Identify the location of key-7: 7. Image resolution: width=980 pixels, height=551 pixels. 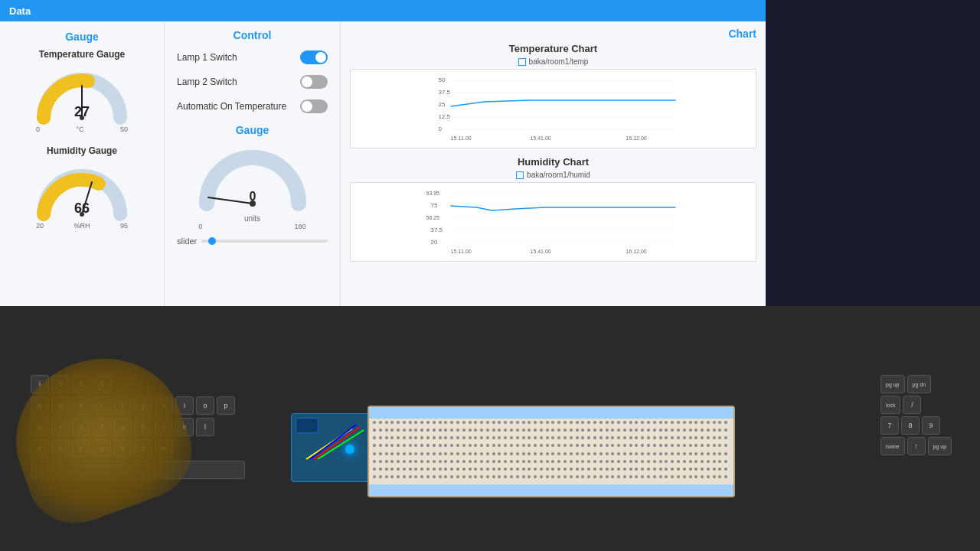
(890, 425).